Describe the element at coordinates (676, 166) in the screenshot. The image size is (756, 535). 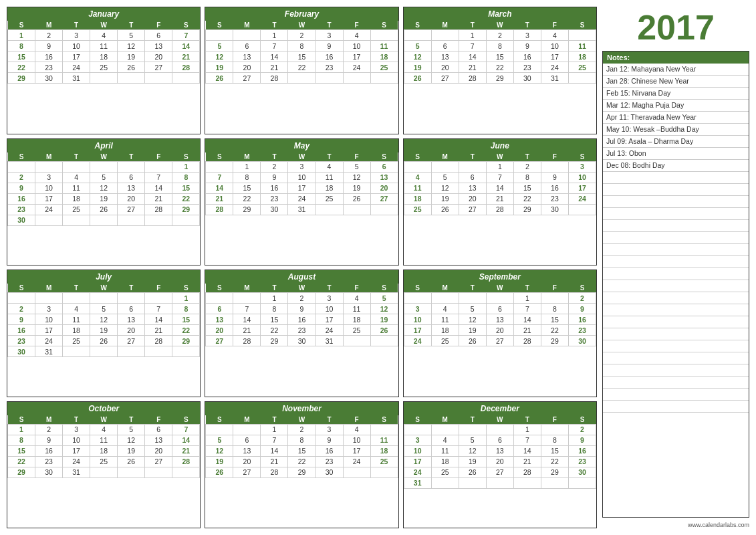
I see `notes-item: Dec 08: Bodhi Day` at that location.